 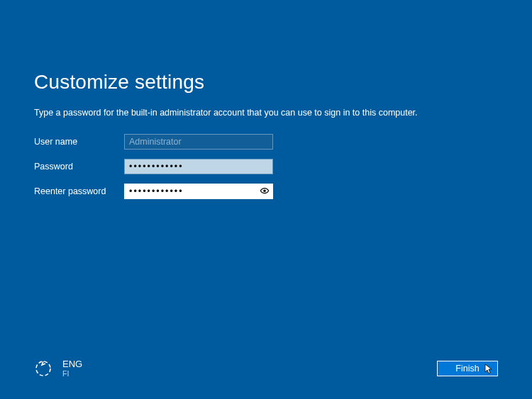 I want to click on reenter-label: Reenter password, so click(x=79, y=191).